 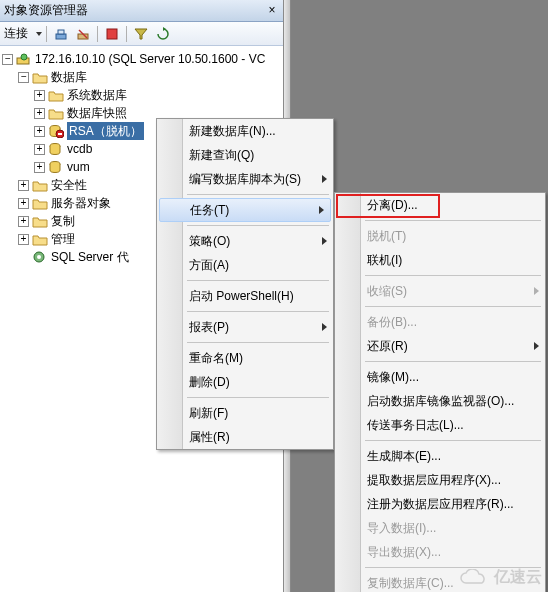 What do you see at coordinates (106, 131) in the screenshot?
I see `tree-label: RSA（脱机）` at bounding box center [106, 131].